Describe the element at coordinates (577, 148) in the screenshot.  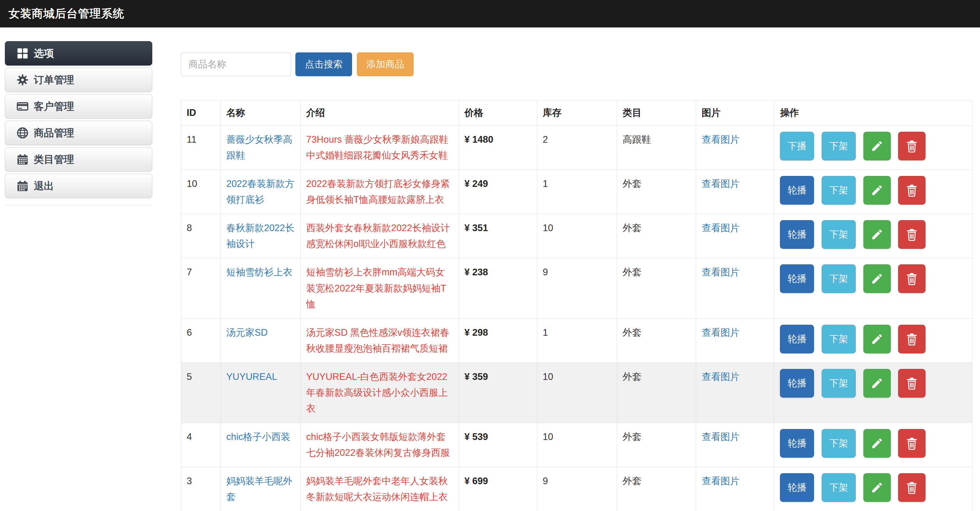
I see `cell-stock: 2` at that location.